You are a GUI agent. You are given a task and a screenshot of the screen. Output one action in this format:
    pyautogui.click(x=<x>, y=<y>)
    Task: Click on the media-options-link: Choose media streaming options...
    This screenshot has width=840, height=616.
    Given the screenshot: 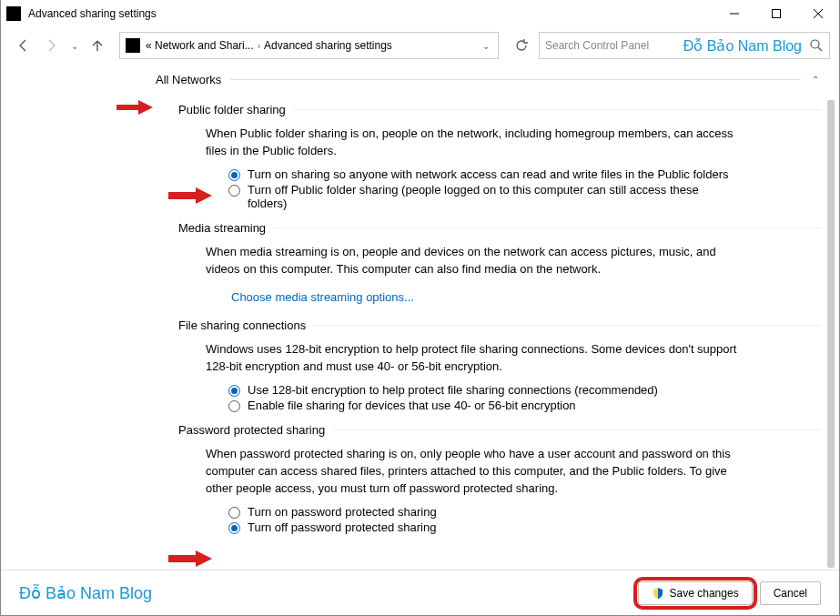 What is the action you would take?
    pyautogui.click(x=322, y=297)
    